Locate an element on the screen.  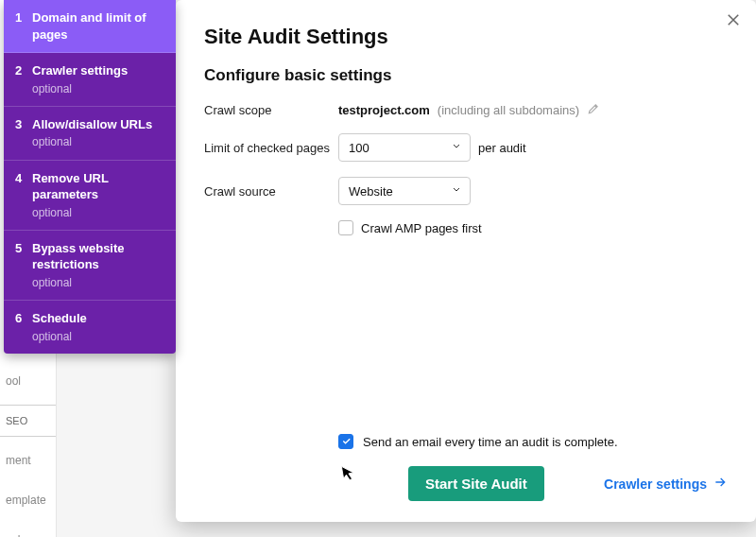
close-icon is located at coordinates (733, 21).